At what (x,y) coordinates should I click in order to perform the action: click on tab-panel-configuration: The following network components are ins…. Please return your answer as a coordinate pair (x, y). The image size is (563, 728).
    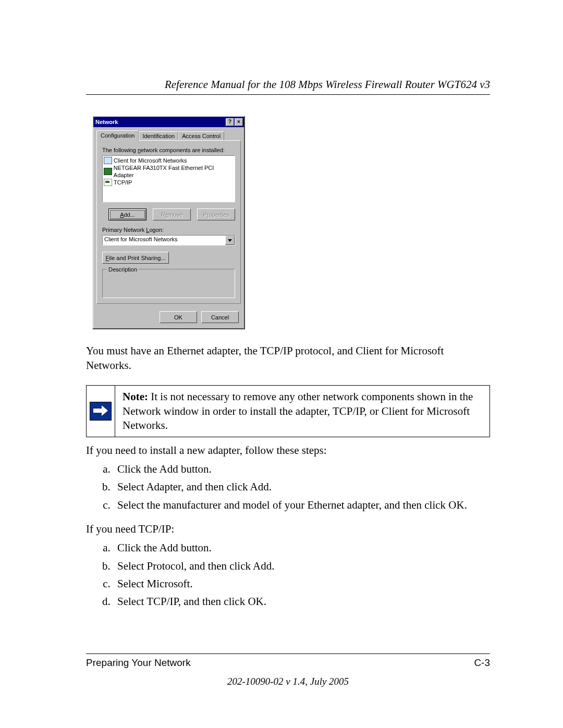
    Looking at the image, I should click on (169, 222).